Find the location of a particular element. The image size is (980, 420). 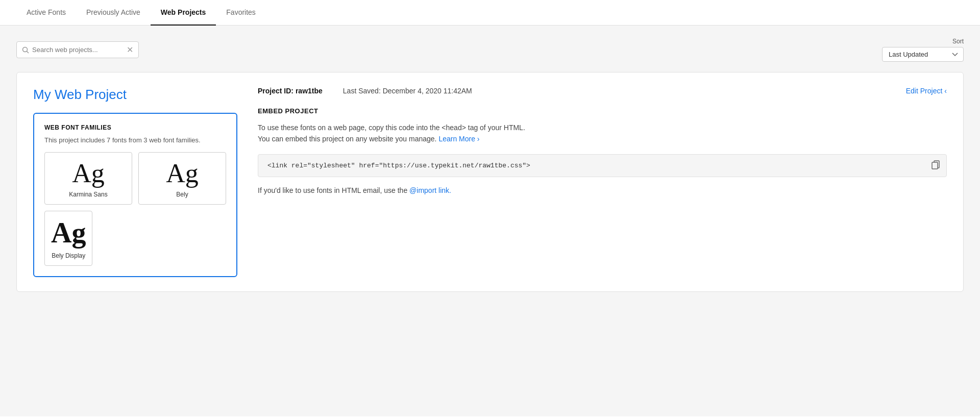

embed-code: <link rel="stylesheet" href="https://use… is located at coordinates (399, 165).